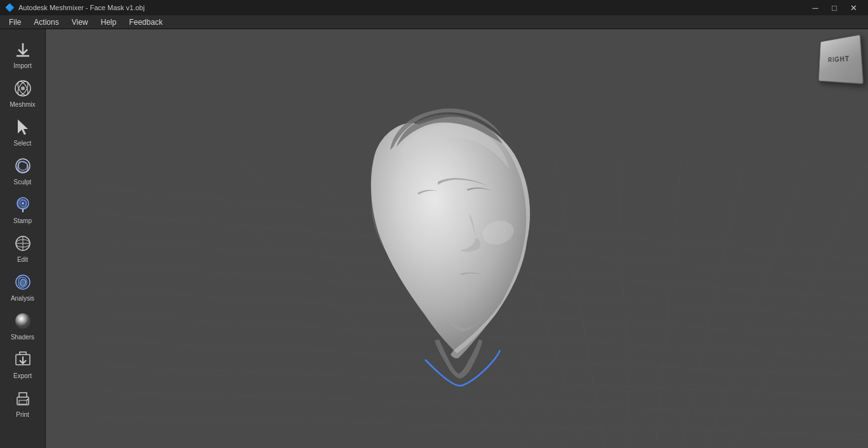  What do you see at coordinates (815, 8) in the screenshot?
I see `minimize-button: ─` at bounding box center [815, 8].